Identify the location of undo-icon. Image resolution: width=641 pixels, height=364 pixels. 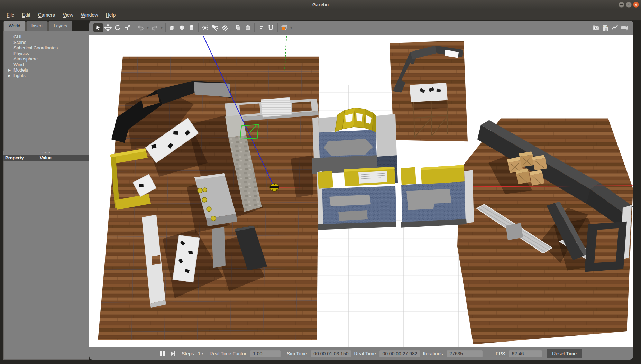
(141, 28).